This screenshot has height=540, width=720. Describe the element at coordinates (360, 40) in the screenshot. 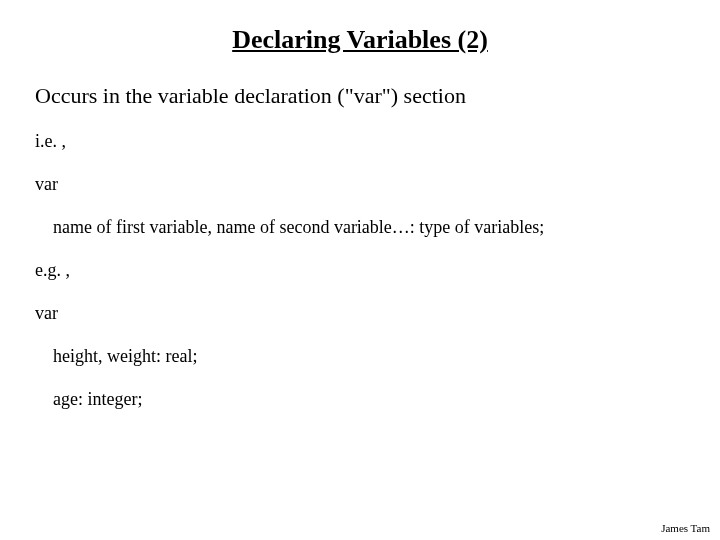

I see `slide-title: Declaring Variables (2)` at that location.